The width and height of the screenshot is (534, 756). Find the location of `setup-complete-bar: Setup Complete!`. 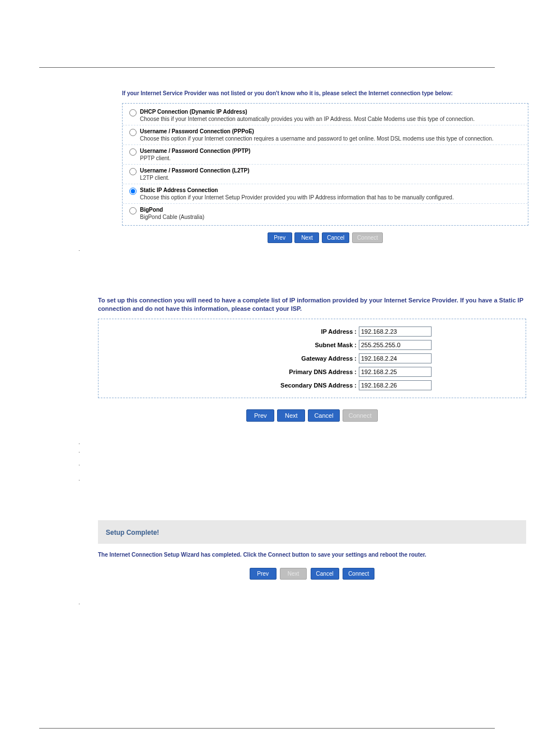

setup-complete-bar: Setup Complete! is located at coordinates (312, 532).